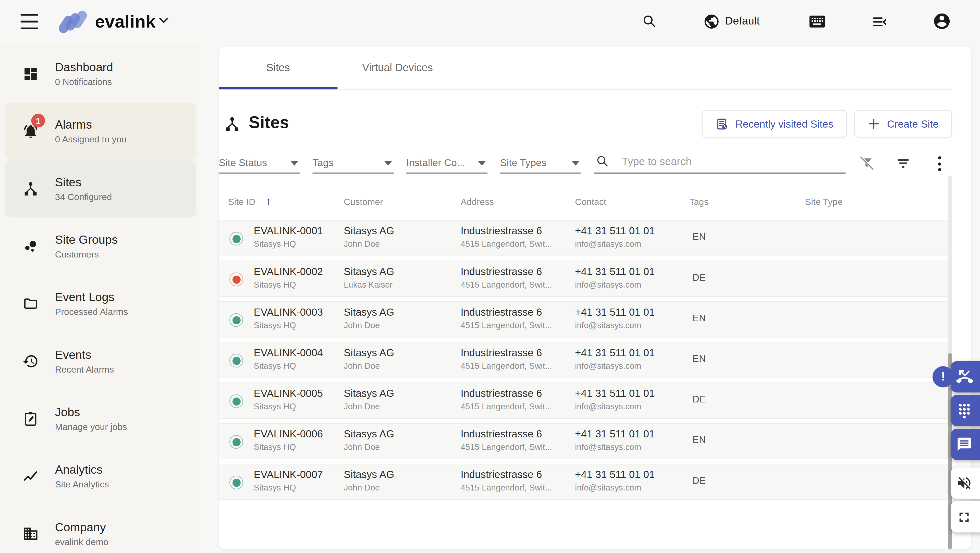 This screenshot has height=553, width=980. I want to click on workspace-selector: Default, so click(743, 21).